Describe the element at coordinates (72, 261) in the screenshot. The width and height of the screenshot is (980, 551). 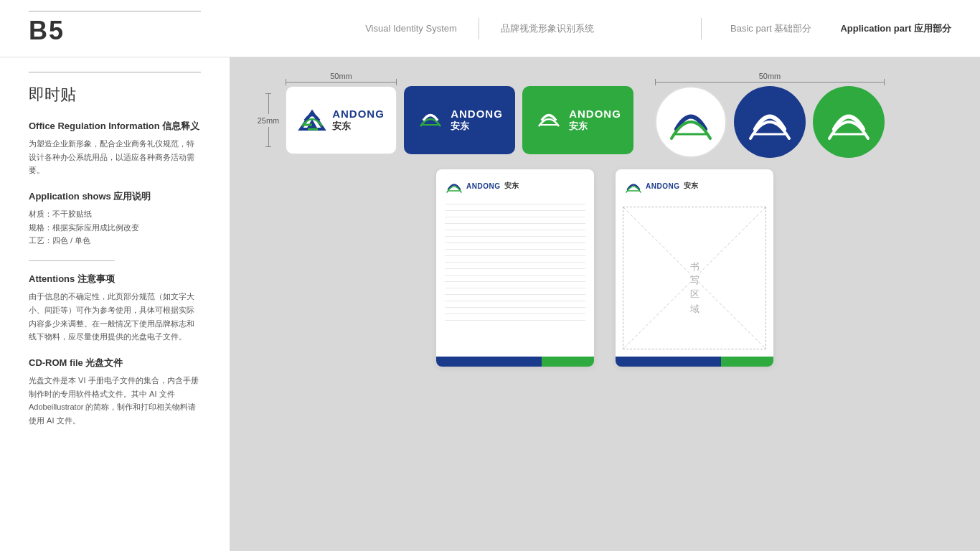
I see `sidebar-hr` at that location.